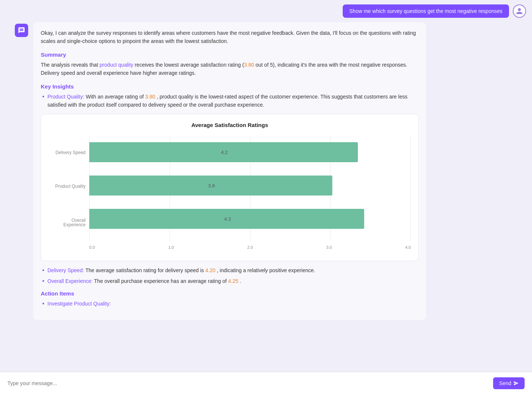  What do you see at coordinates (509, 383) in the screenshot?
I see `send-button: Send` at bounding box center [509, 383].